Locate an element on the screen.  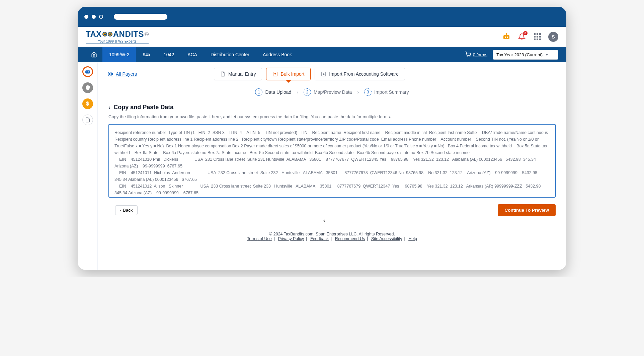
footer-copyright: © 2024 TaxBandits.com, Span Enterprises … is located at coordinates (332, 234).